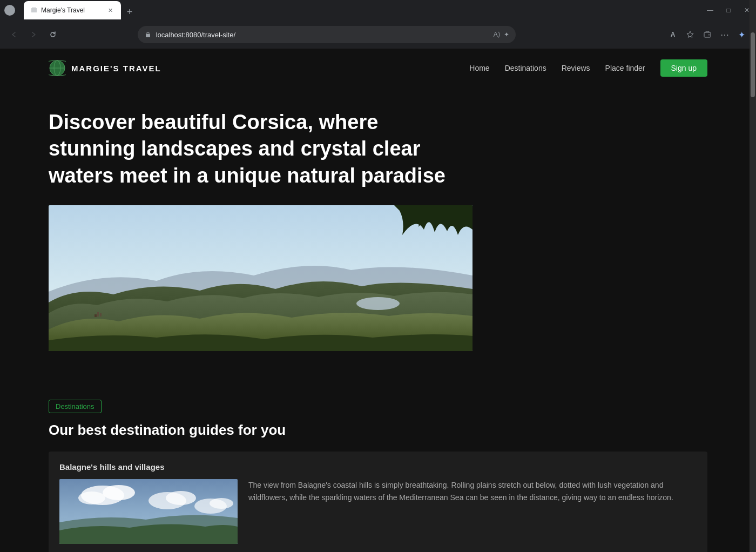  Describe the element at coordinates (589, 68) in the screenshot. I see `nav-links: Home Destinations Reviews Place finder S…` at that location.